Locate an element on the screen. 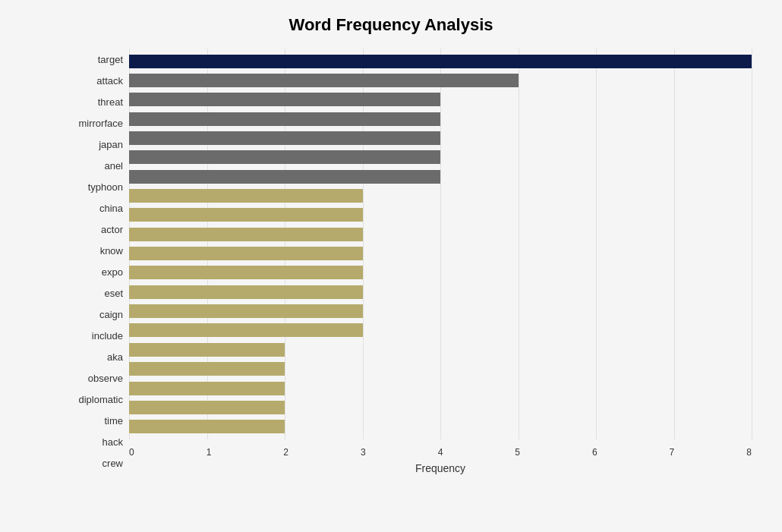 The height and width of the screenshot is (532, 782). x-tick: 3 is located at coordinates (363, 452).